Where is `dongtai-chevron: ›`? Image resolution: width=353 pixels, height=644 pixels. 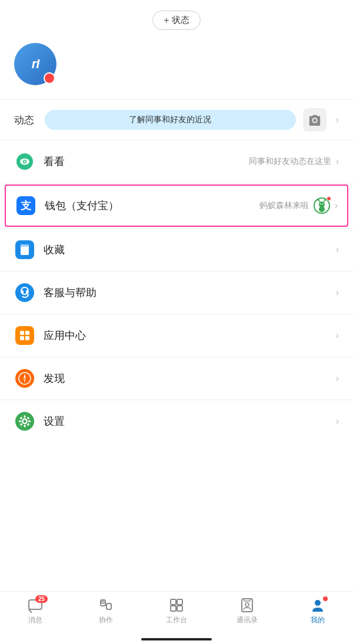 dongtai-chevron: › is located at coordinates (338, 120).